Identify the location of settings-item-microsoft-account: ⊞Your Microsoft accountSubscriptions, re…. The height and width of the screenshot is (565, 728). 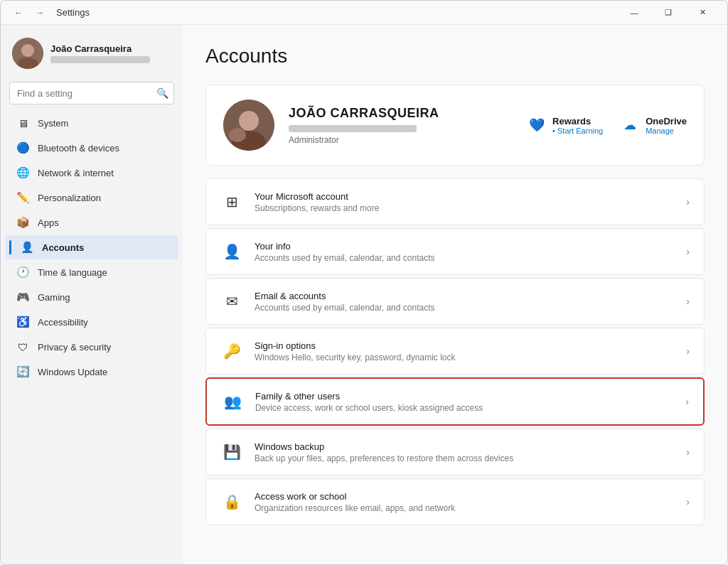
(455, 202).